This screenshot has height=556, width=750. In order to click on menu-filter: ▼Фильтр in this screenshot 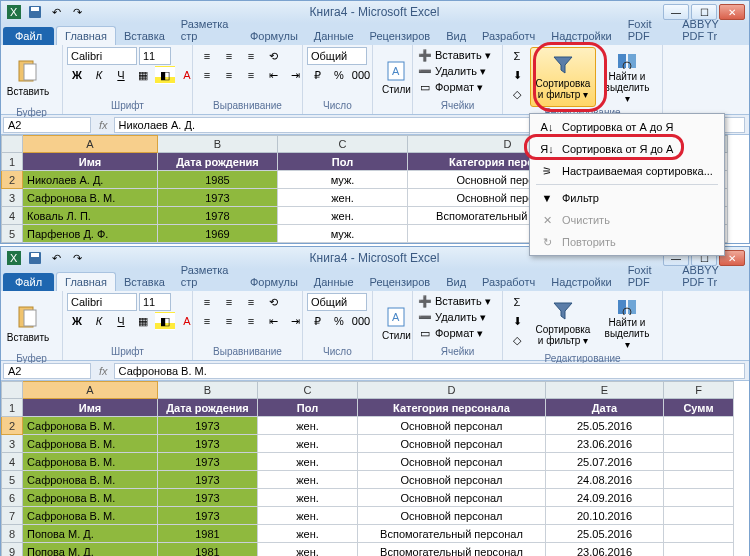, I will do `click(627, 198)`.